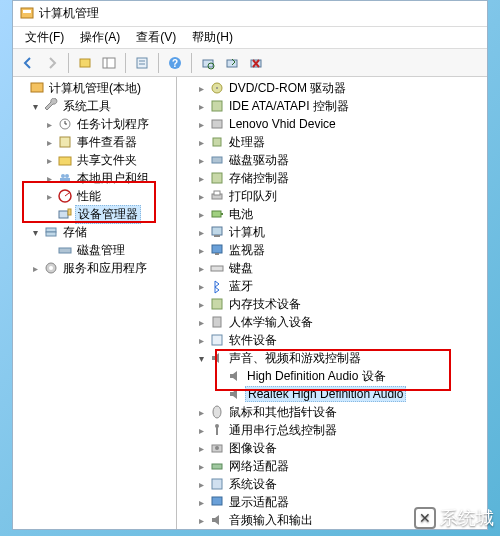 This screenshot has width=500, height=536. What do you see at coordinates (212, 38) in the screenshot?
I see `menu-help: 帮助(H)` at bounding box center [212, 38].